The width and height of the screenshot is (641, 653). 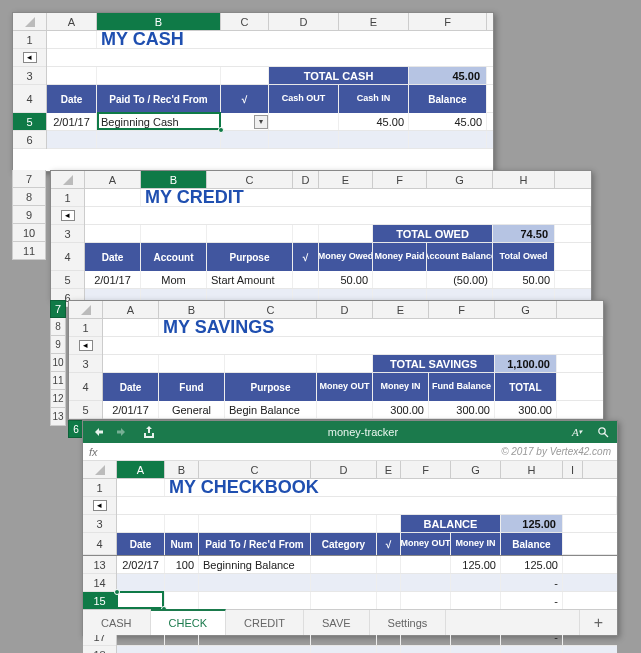 What do you see at coordinates (408, 622) in the screenshot?
I see `tab-settings: Settings` at bounding box center [408, 622].